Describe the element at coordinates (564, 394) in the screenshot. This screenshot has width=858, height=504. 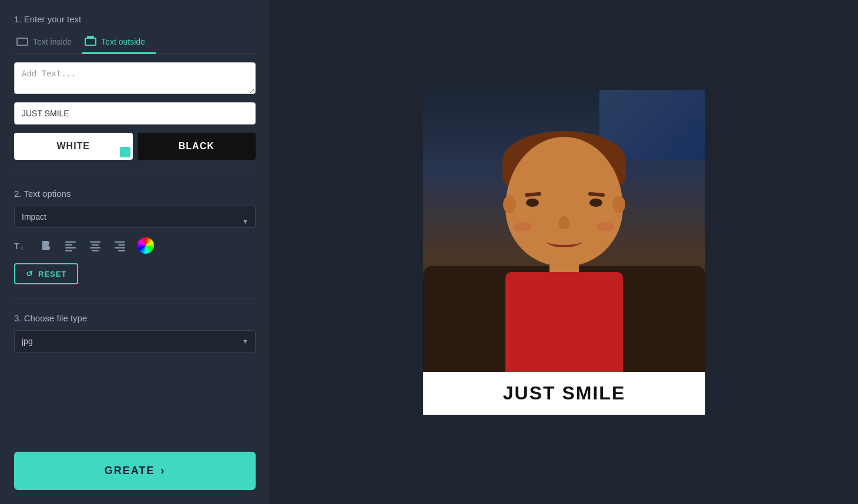
I see `meme-caption: JUST SMILE` at that location.